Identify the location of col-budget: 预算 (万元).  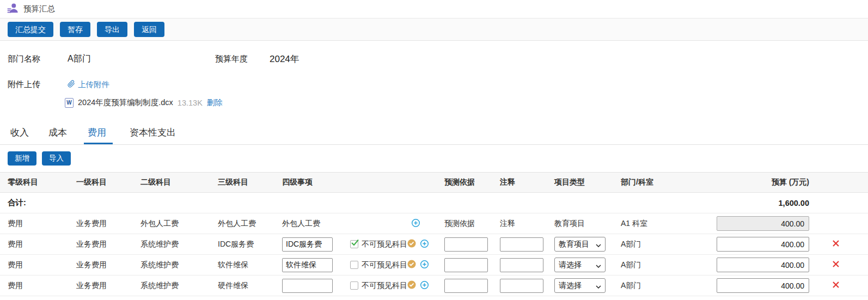
(764, 182).